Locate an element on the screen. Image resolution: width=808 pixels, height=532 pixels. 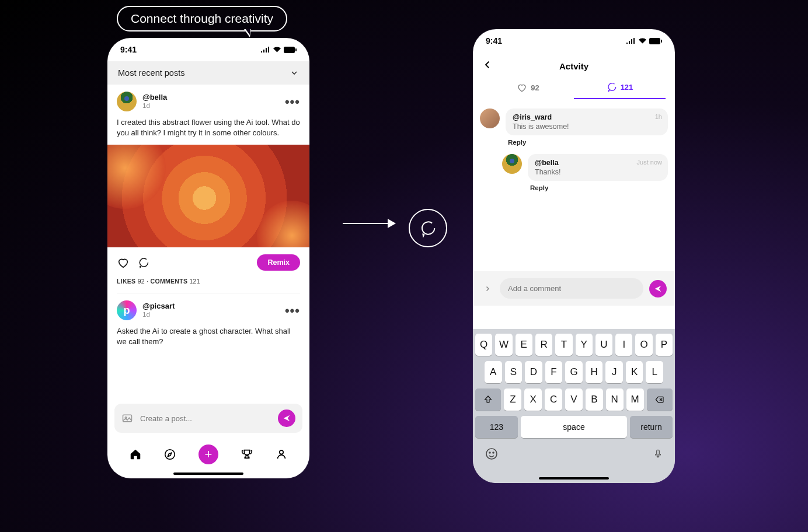
comment: @iris_ward This is awesome! 1h is located at coordinates (574, 122).